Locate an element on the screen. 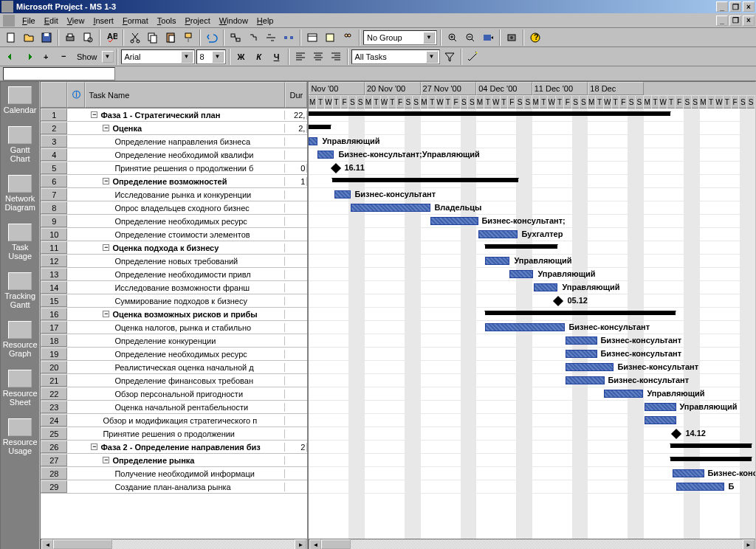 This screenshot has height=549, width=756. task-info-button is located at coordinates (312, 38).